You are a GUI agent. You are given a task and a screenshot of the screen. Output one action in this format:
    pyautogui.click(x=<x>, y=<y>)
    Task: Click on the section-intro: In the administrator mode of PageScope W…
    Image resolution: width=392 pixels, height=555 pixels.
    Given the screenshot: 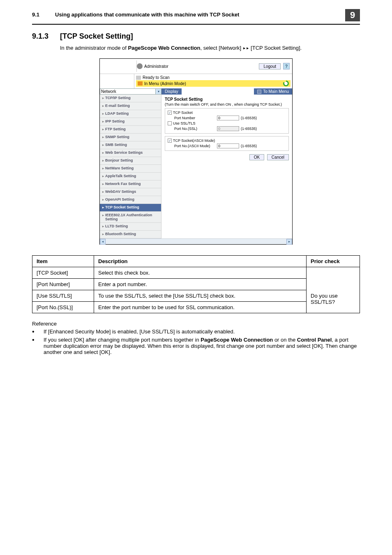 What is the action you would take?
    pyautogui.click(x=210, y=48)
    